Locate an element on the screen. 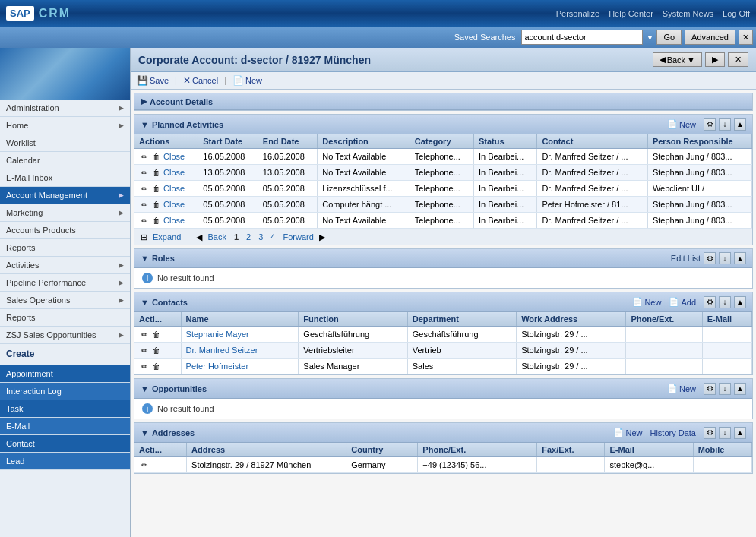 This screenshot has width=756, height=537. addr-export-icon: ↓ is located at coordinates (725, 433).